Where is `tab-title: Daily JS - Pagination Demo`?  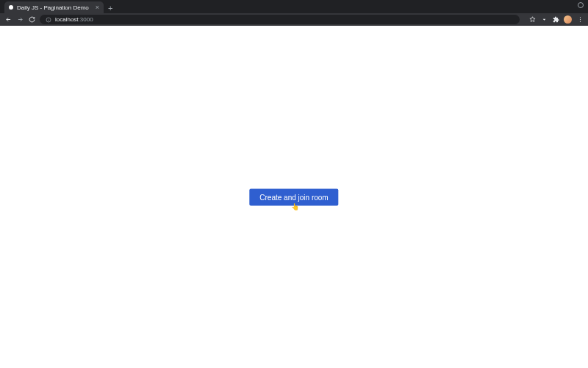
tab-title: Daily JS - Pagination Demo is located at coordinates (53, 7).